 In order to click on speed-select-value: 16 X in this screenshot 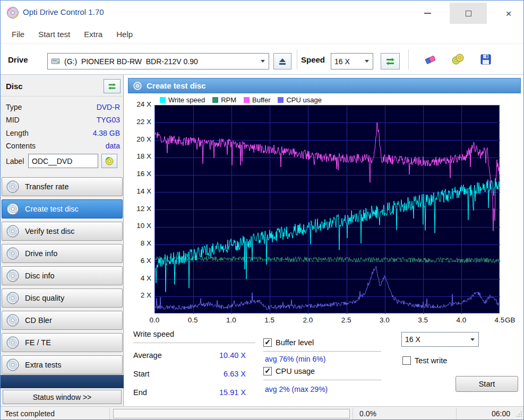, I will do `click(346, 62)`.